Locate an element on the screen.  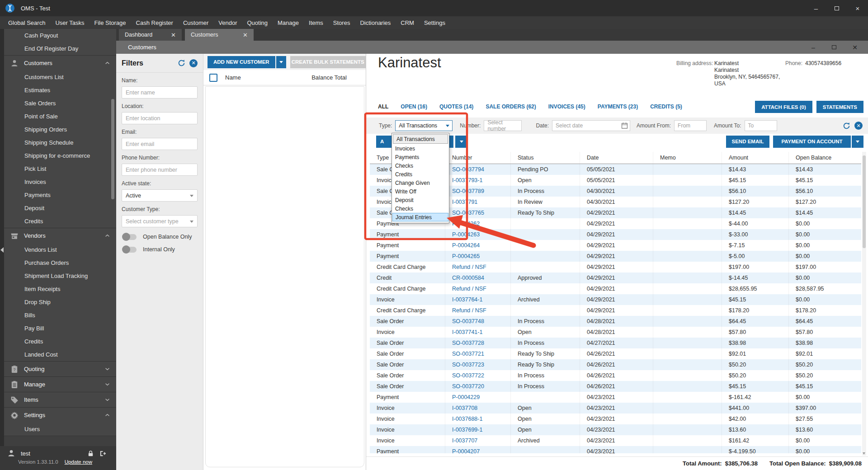
table-row: PaymentP-000426304/29/2021$-33.00$0.00 is located at coordinates (616, 235).